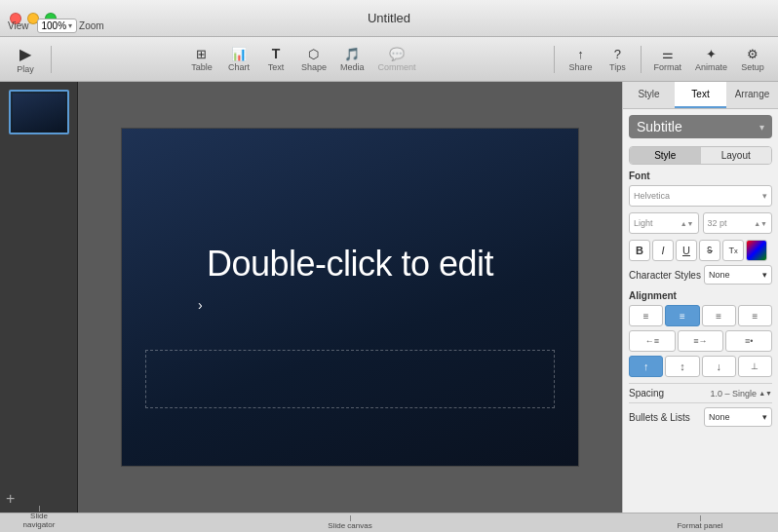 The image size is (778, 532). I want to click on align-buttons-row1: ≡ ≡ ≡ ≡, so click(700, 316).